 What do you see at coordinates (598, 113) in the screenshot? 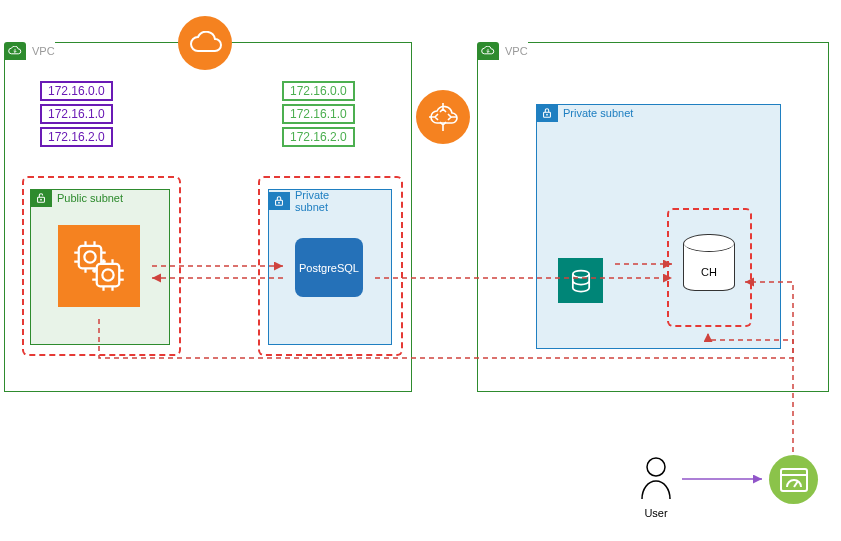
I see `subnet-label-text: Private subnet` at bounding box center [598, 113].